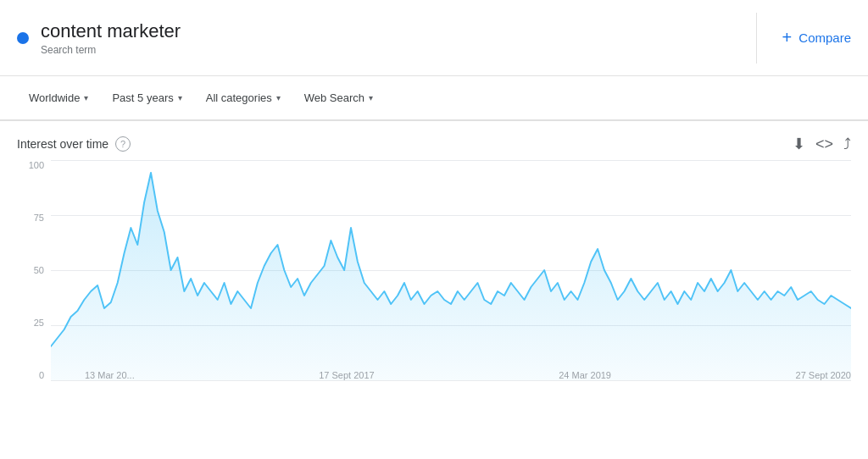 This screenshot has width=868, height=459. I want to click on y-label-75: 75, so click(31, 218).